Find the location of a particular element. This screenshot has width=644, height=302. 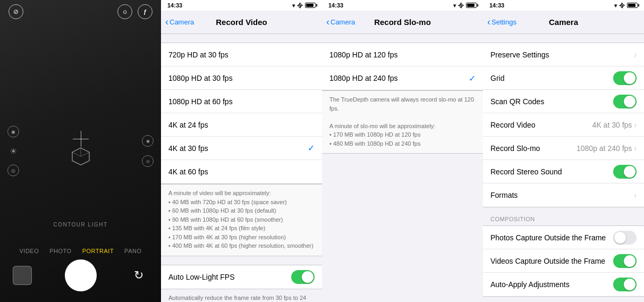

video-size-info-text: A minute of video will be approximately:… is located at coordinates (241, 219).